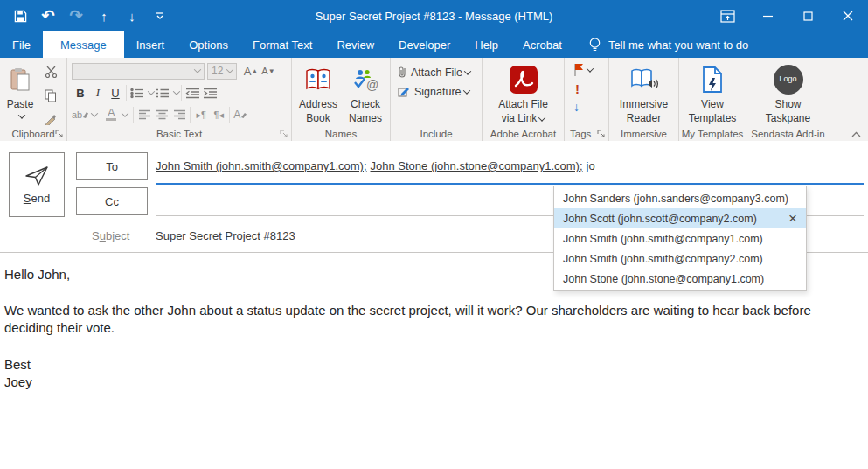 This screenshot has width=868, height=469. What do you see at coordinates (33, 100) in the screenshot?
I see `ribbon-group-clipboard: Paste Clipboard` at bounding box center [33, 100].